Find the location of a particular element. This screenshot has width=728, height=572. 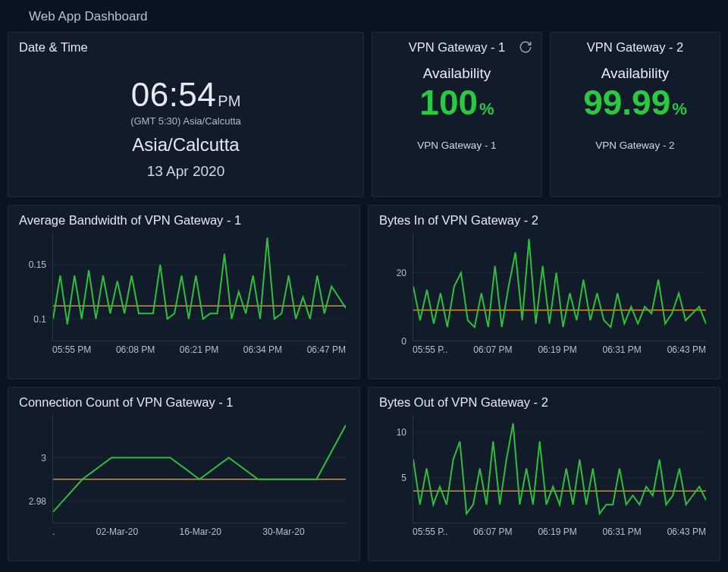

chart-bw1: 0.150.105:55 PM06:08 PM06:21 PM06:34 PM0… is located at coordinates (184, 296).